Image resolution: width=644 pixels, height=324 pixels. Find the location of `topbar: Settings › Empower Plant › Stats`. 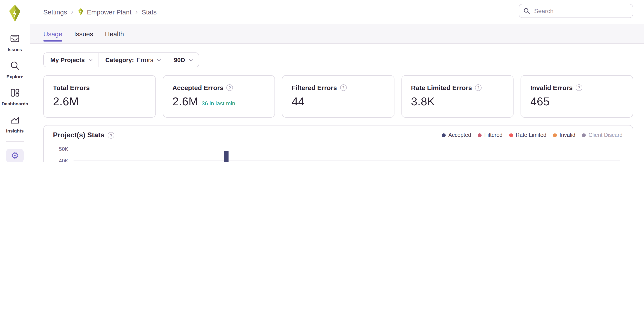

topbar: Settings › Empower Plant › Stats is located at coordinates (337, 12).